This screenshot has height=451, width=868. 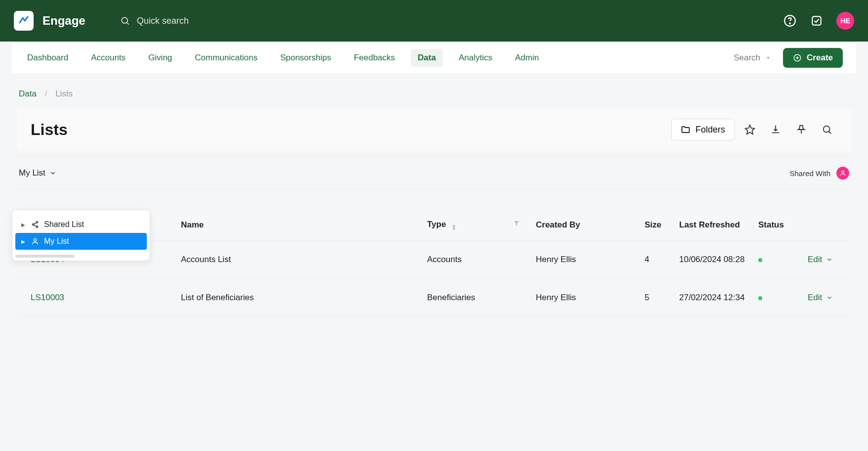 I want to click on breadcrumb-lists: Lists, so click(x=64, y=94).